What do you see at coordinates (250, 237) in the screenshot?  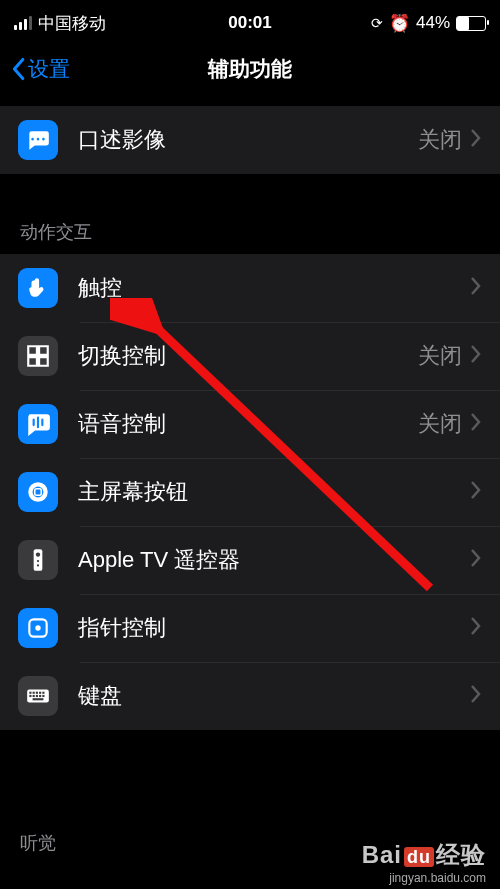 I see `group-header: 动作交互` at bounding box center [250, 237].